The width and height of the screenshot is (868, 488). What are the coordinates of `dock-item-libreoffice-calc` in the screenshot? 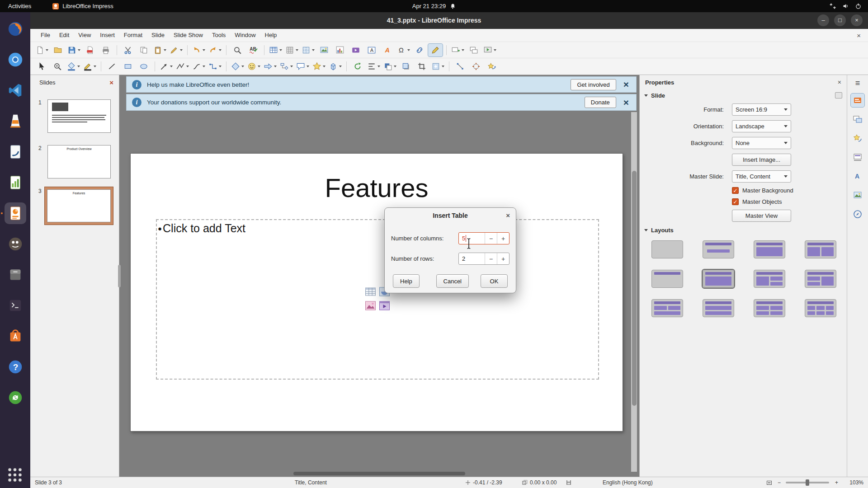 It's located at (15, 183).